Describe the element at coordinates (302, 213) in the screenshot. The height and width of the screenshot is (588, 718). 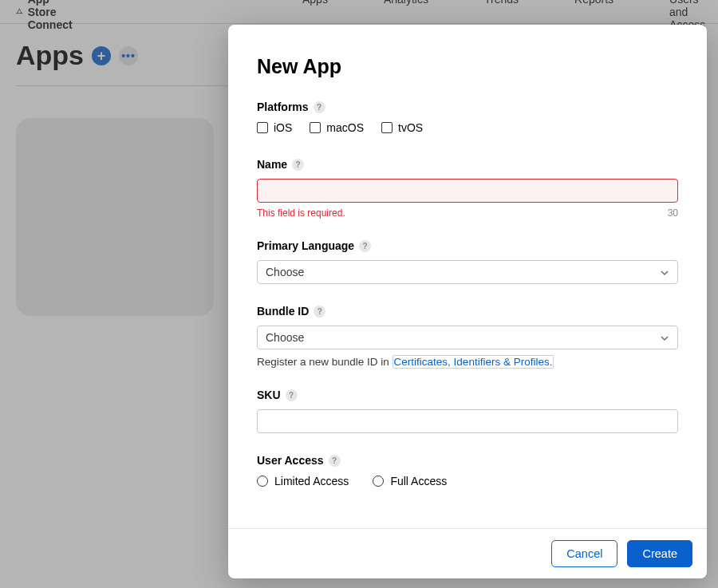
I see `name-error: This field is required.` at that location.